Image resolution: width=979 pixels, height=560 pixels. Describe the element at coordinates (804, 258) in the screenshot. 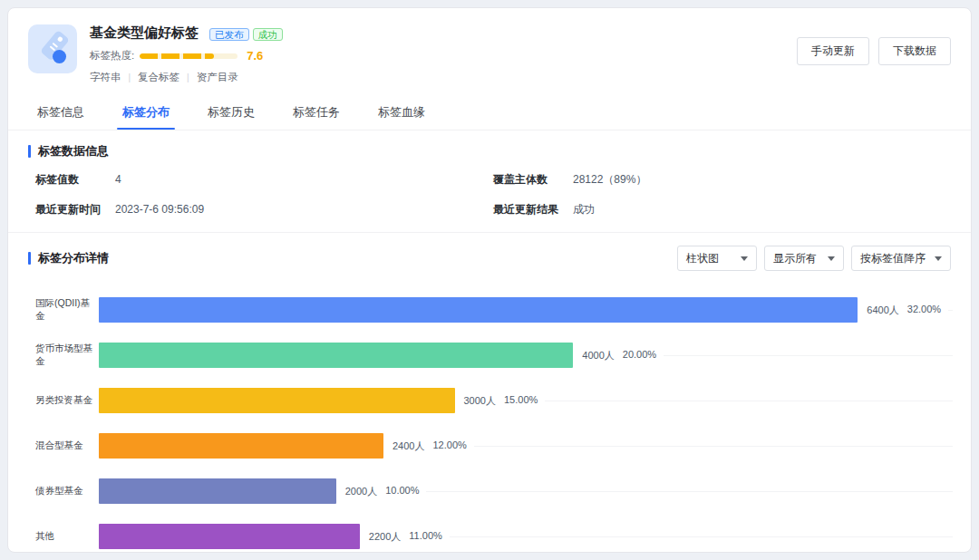

I see `chart-select-1: 显示所有` at that location.